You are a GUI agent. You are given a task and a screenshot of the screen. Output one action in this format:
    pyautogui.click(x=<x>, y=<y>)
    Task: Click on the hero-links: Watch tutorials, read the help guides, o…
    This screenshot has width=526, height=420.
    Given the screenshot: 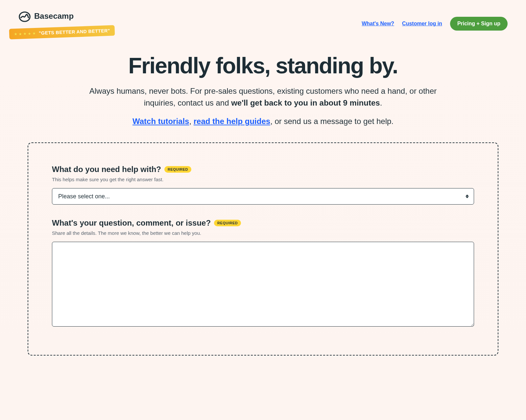 What is the action you would take?
    pyautogui.click(x=263, y=121)
    